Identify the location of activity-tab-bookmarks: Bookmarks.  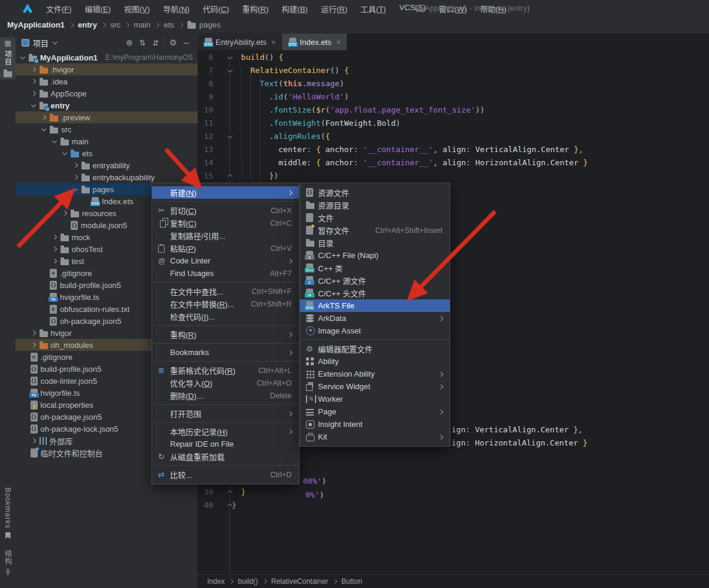
(8, 513).